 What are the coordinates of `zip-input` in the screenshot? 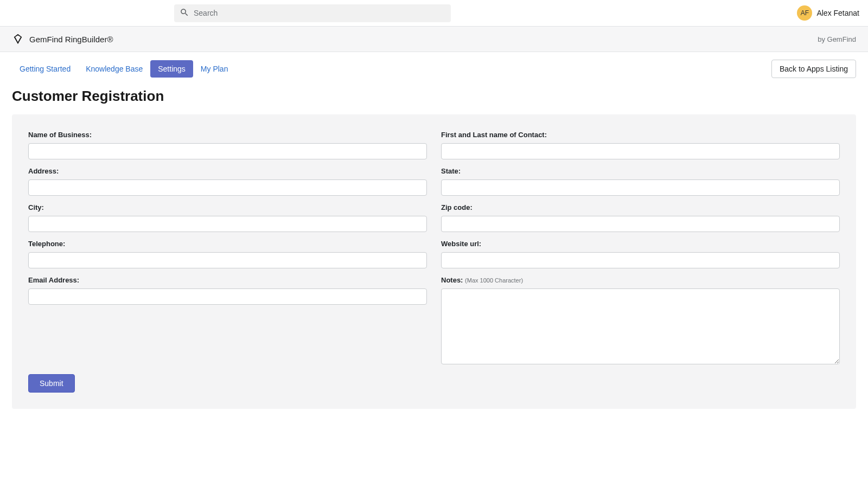 It's located at (640, 224).